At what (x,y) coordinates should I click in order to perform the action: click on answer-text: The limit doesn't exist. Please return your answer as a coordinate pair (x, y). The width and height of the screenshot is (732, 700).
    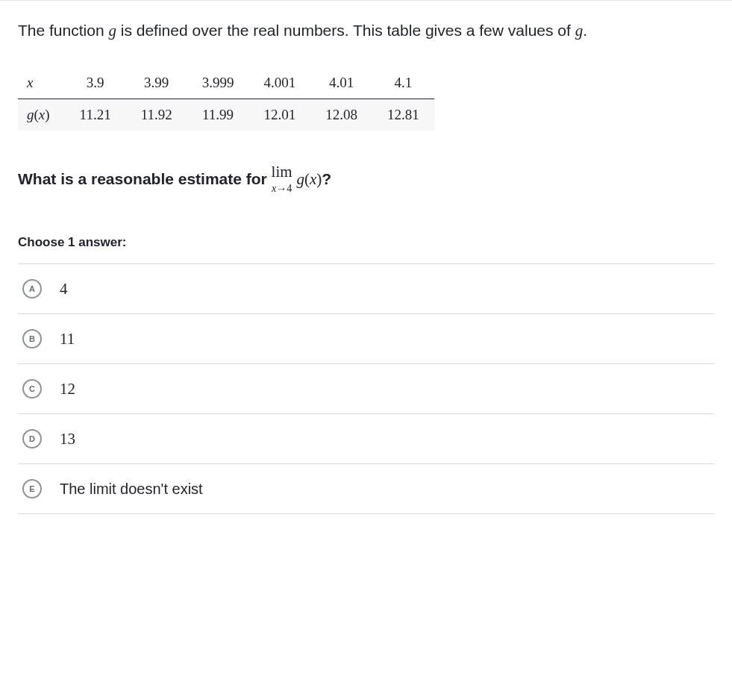
    Looking at the image, I should click on (131, 490).